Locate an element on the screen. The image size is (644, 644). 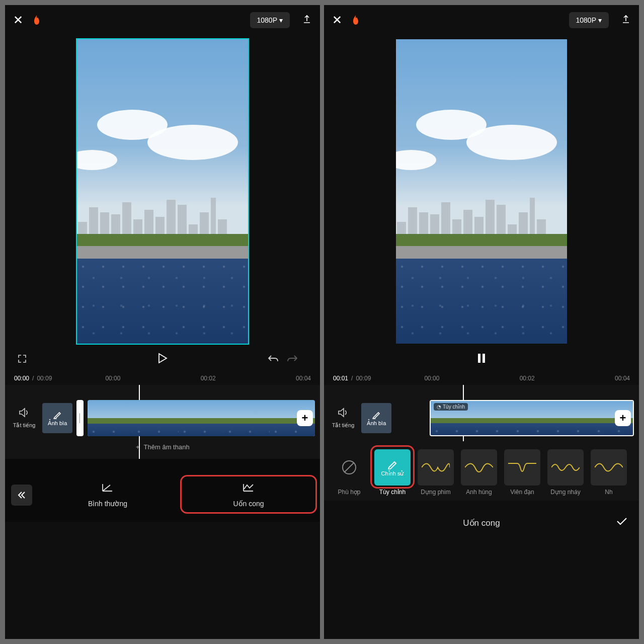
preset-none: Phù hợp is located at coordinates (349, 472).